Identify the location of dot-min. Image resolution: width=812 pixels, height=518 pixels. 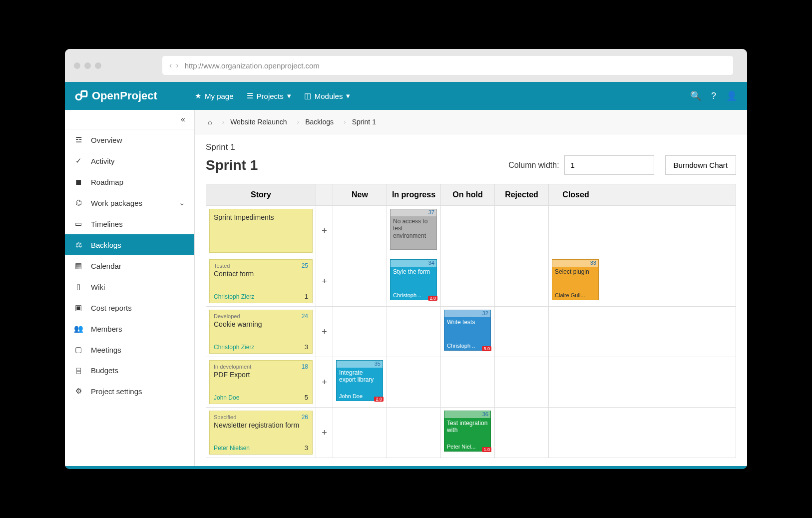
(88, 66).